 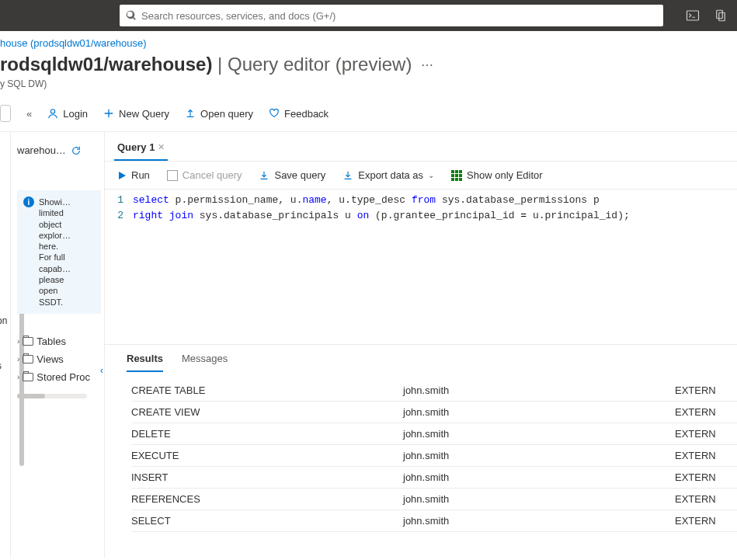 What do you see at coordinates (59, 342) in the screenshot?
I see `tree-tables: ›Tables` at bounding box center [59, 342].